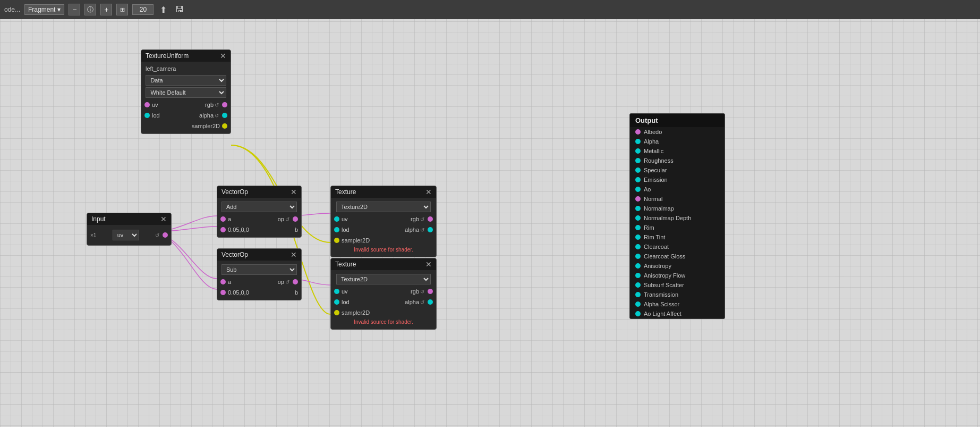 The image size is (980, 427). I want to click on input-uv-row: ×1 uv ↺, so click(129, 235).